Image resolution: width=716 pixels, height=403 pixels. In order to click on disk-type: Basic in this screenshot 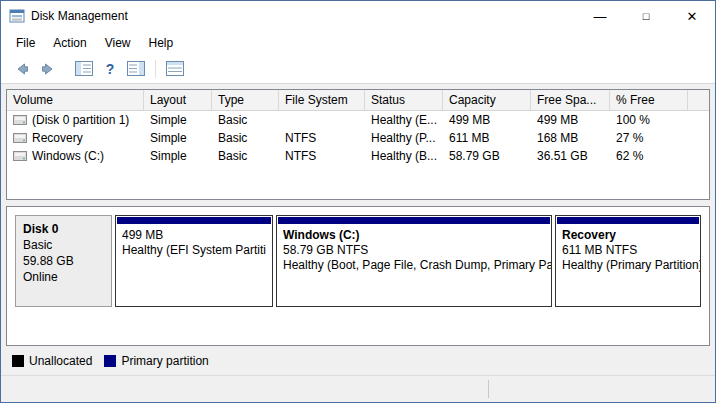, I will do `click(64, 245)`.